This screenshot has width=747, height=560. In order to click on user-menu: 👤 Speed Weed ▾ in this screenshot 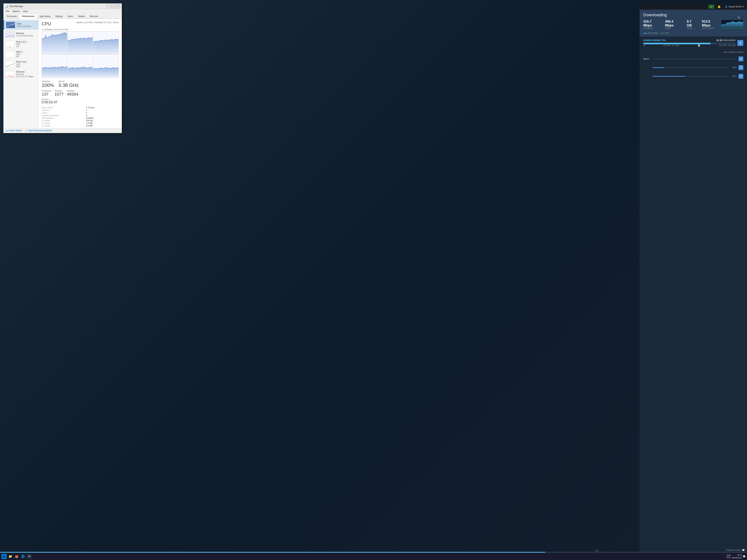, I will do `click(734, 7)`.